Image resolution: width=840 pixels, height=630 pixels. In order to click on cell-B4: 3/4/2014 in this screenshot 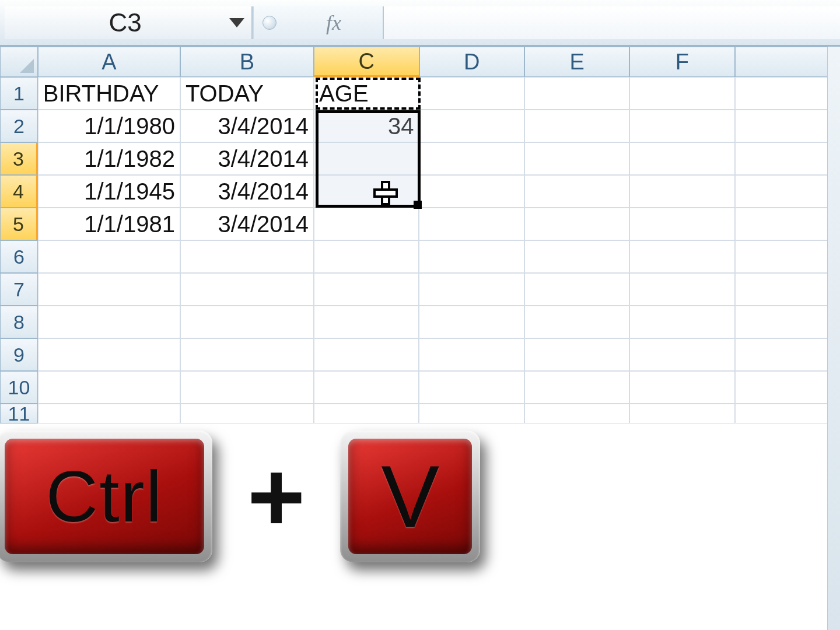, I will do `click(247, 191)`.